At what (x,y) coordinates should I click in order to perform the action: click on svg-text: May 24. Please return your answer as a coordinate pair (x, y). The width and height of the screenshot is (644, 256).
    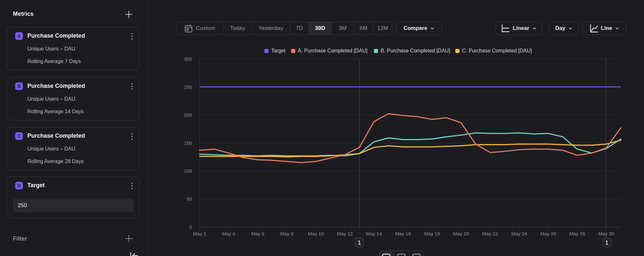
    Looking at the image, I should click on (519, 233).